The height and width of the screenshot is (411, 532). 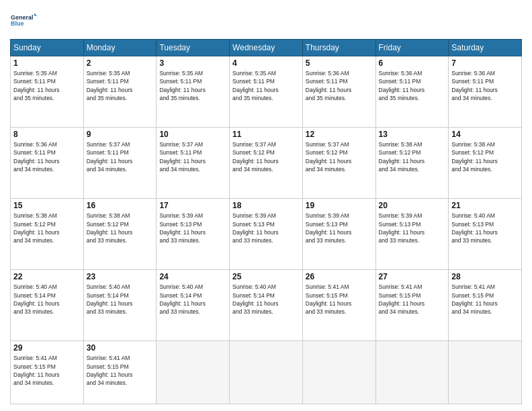 What do you see at coordinates (120, 63) in the screenshot?
I see `day-number: 2` at bounding box center [120, 63].